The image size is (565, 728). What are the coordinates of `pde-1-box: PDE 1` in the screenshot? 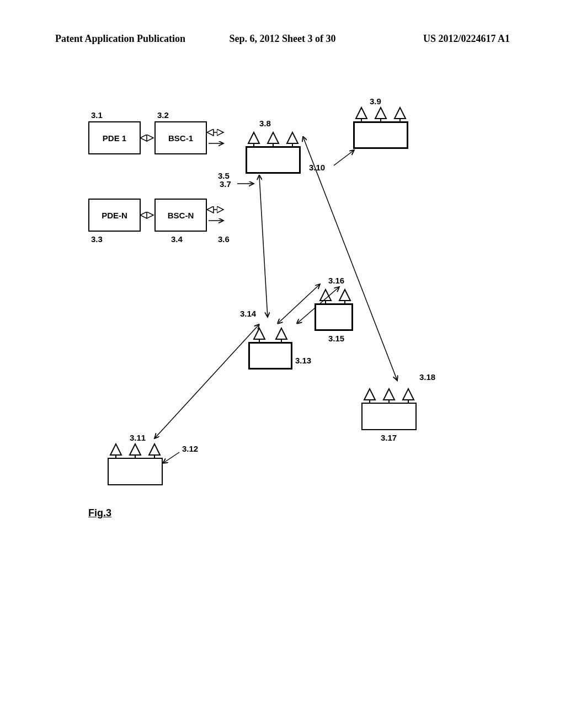 It's located at (115, 138).